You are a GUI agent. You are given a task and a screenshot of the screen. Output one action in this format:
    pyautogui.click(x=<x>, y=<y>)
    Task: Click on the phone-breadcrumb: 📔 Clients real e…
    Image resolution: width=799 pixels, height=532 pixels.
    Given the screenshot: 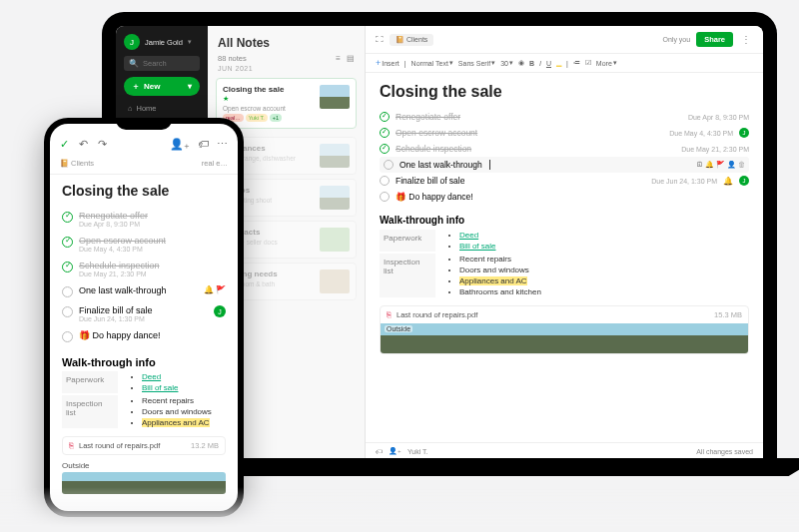 What is the action you would take?
    pyautogui.click(x=144, y=165)
    